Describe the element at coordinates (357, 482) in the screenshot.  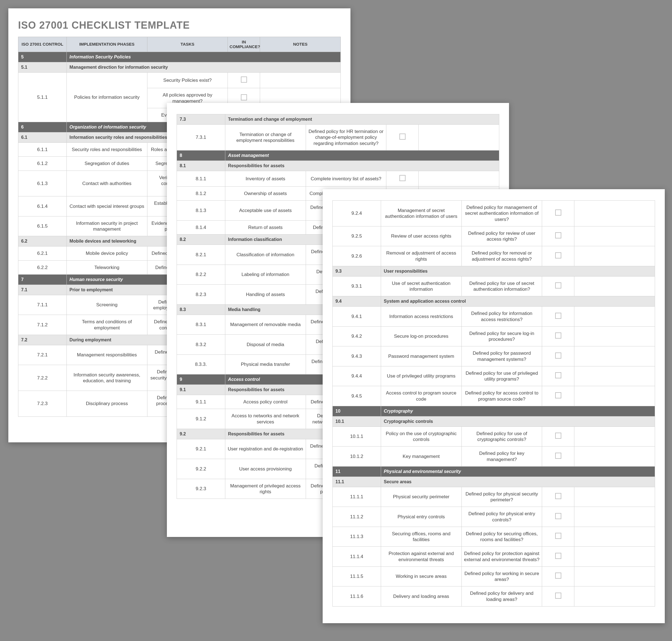
I see `subsection-num: 11.1` at that location.